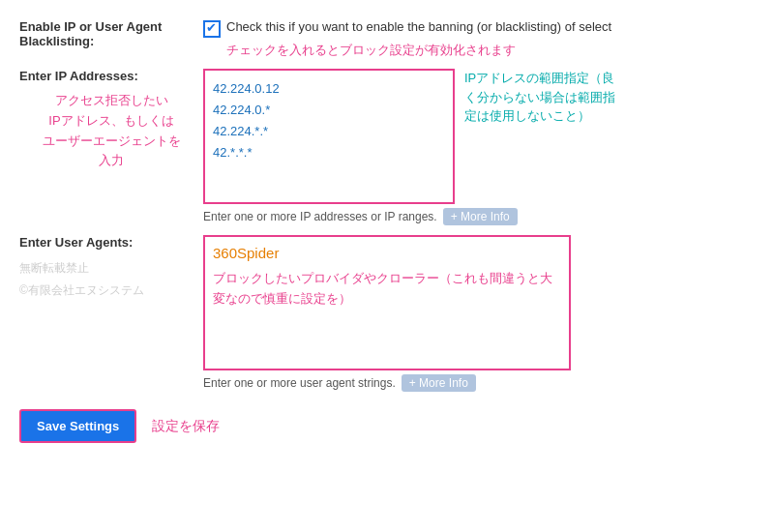 This screenshot has width=774, height=532. Describe the element at coordinates (320, 217) in the screenshot. I see `ip-hint-text: Enter one or more IP addresses or IP ran…` at that location.